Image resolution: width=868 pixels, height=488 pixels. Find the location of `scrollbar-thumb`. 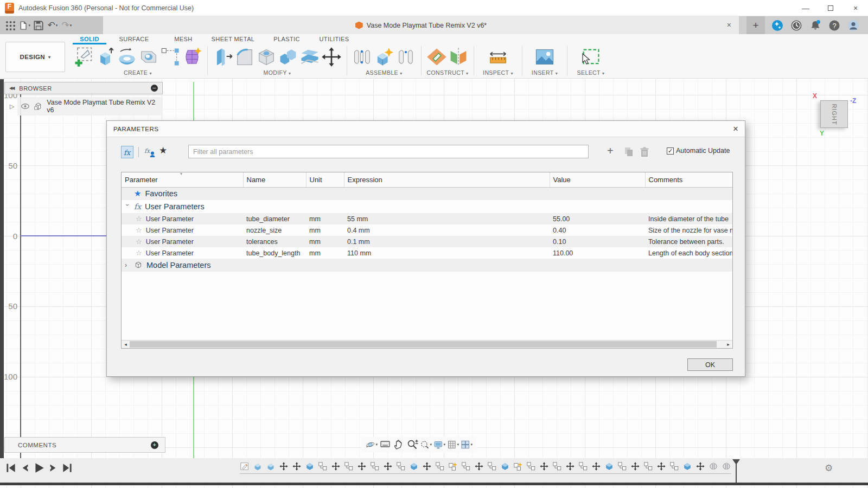

scrollbar-thumb is located at coordinates (423, 344).